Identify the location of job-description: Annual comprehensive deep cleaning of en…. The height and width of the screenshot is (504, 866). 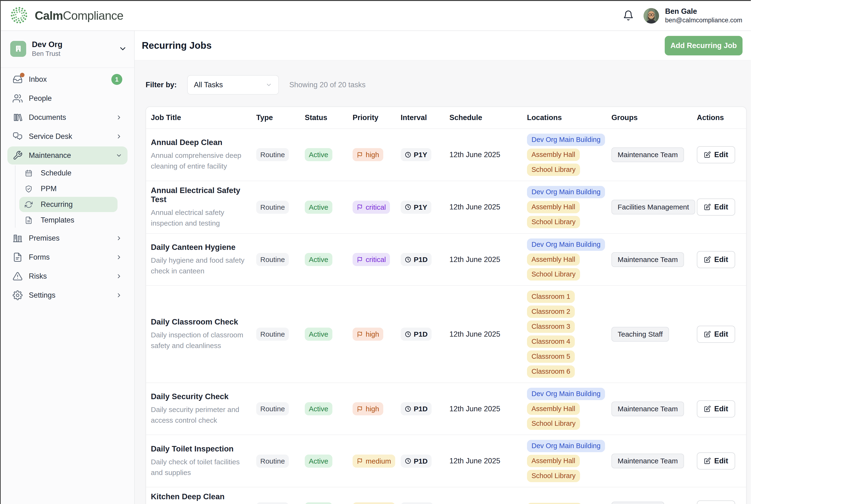
(200, 161).